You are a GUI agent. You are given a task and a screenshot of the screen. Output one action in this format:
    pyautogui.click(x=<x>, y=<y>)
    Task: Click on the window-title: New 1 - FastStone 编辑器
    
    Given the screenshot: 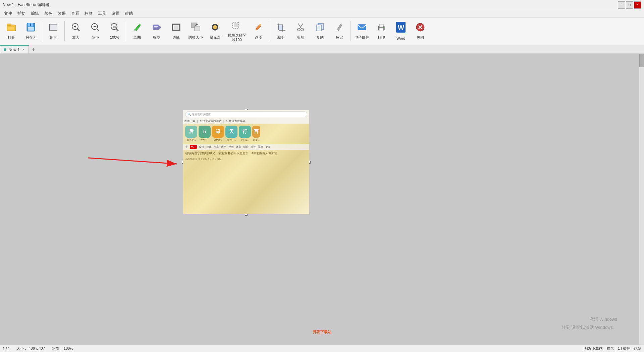 What is the action you would take?
    pyautogui.click(x=26, y=5)
    